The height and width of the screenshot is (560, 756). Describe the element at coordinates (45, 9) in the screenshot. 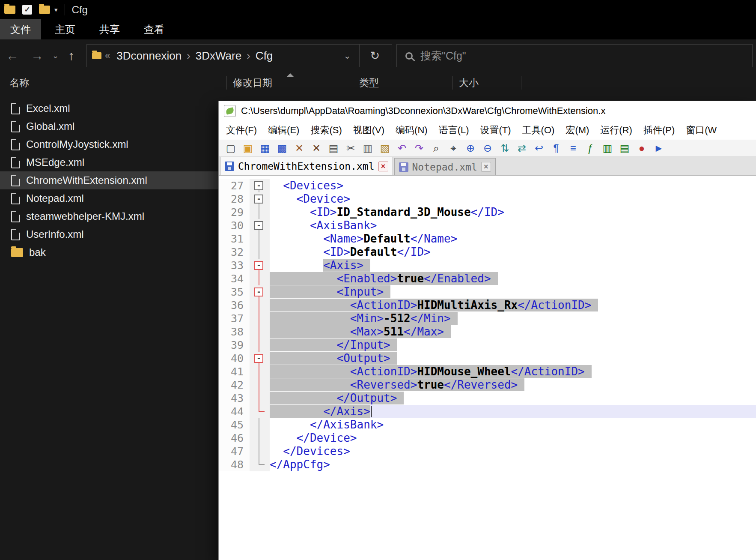

I see `quick-access-toolbar-folder-icon` at that location.